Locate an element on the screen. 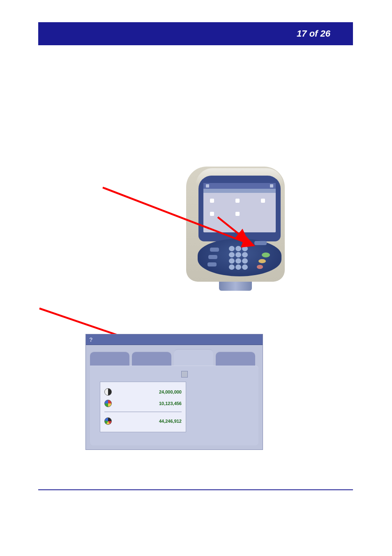 The image size is (392, 556). total-counter-value: 44,246,912 is located at coordinates (170, 421).